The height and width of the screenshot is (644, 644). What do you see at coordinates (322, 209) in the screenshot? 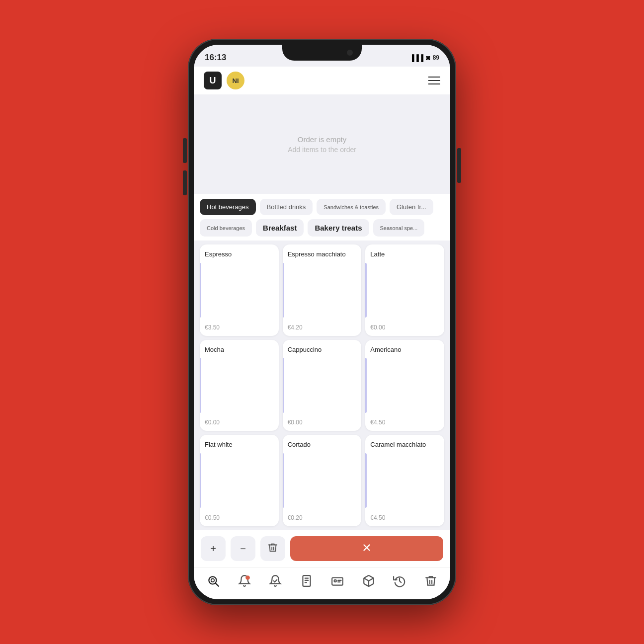
I see `category-row-1: Hot beverages Bottled drinks Sandwiches …` at bounding box center [322, 209].